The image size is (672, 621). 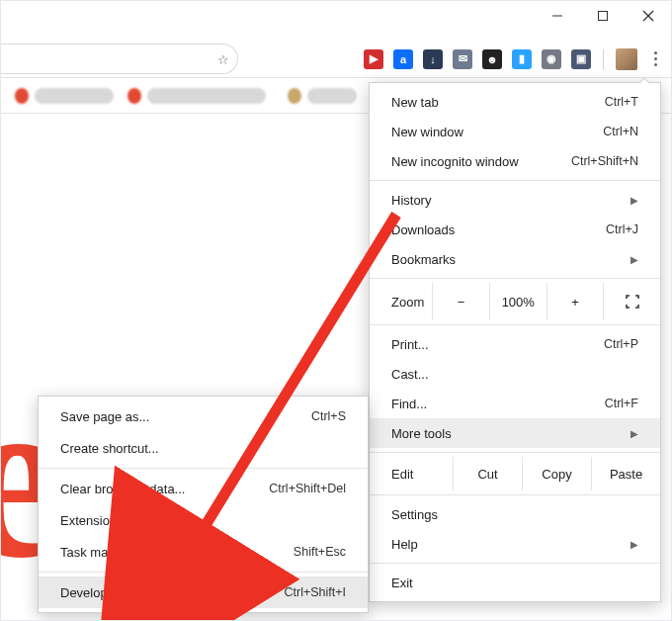 I want to click on fullscreen-icon, so click(x=632, y=302).